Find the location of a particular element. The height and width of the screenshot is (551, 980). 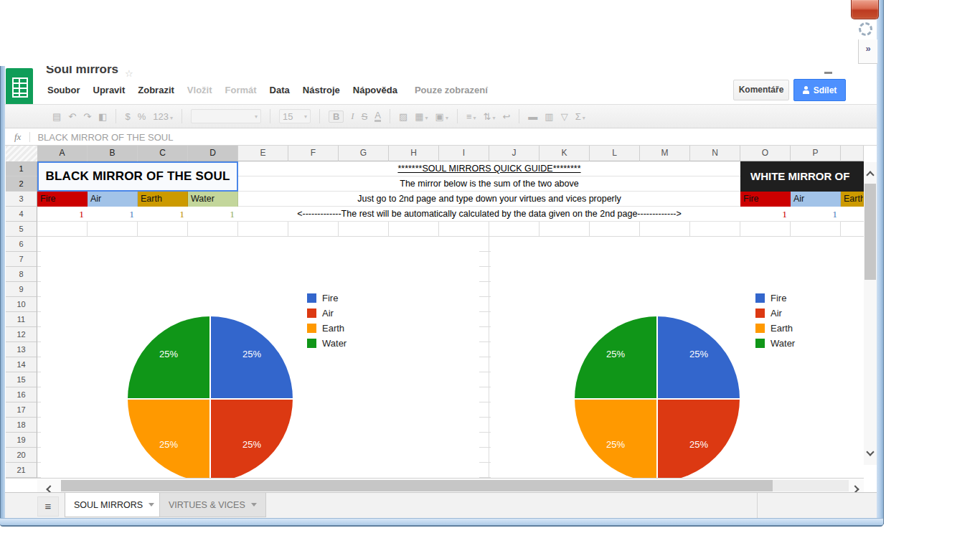

vertical-scrollbar-thumb is located at coordinates (870, 232).